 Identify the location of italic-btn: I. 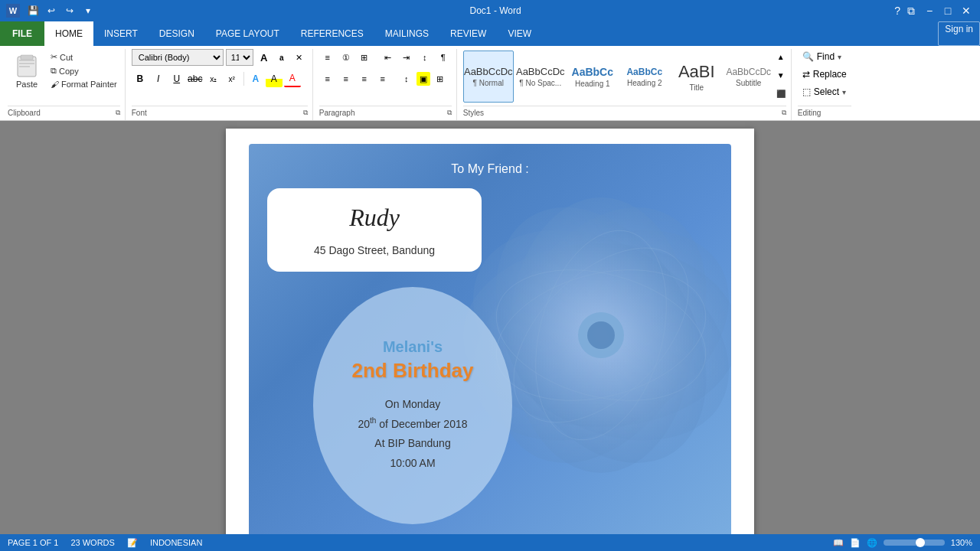
(158, 79).